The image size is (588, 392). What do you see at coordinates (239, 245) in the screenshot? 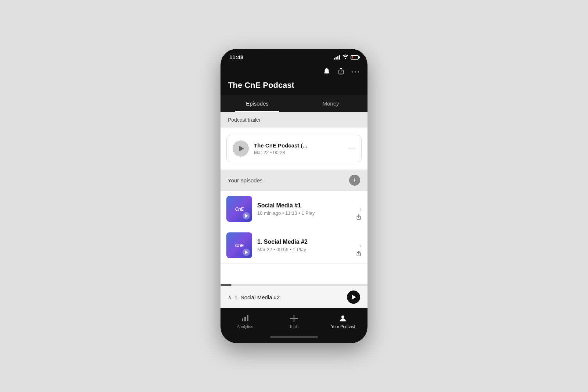
I see `episode-2-thumbnail: CnE` at bounding box center [239, 245].